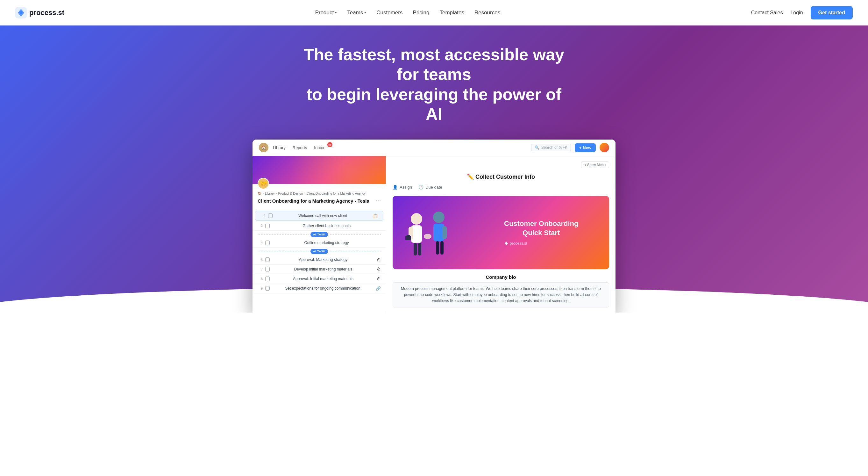  I want to click on nav-links: Product ▾ Teams ▾ Customers Pricing Temp…, so click(408, 13).